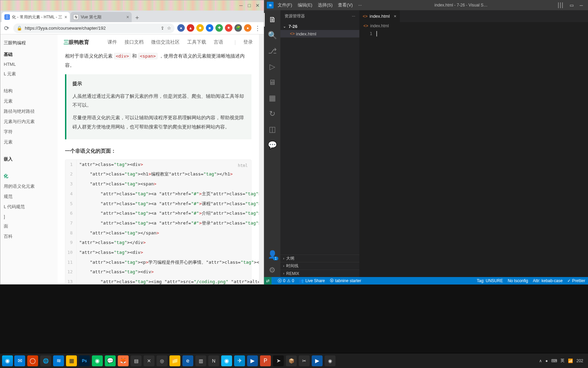  I want to click on sidebar-item: ], so click(29, 217).